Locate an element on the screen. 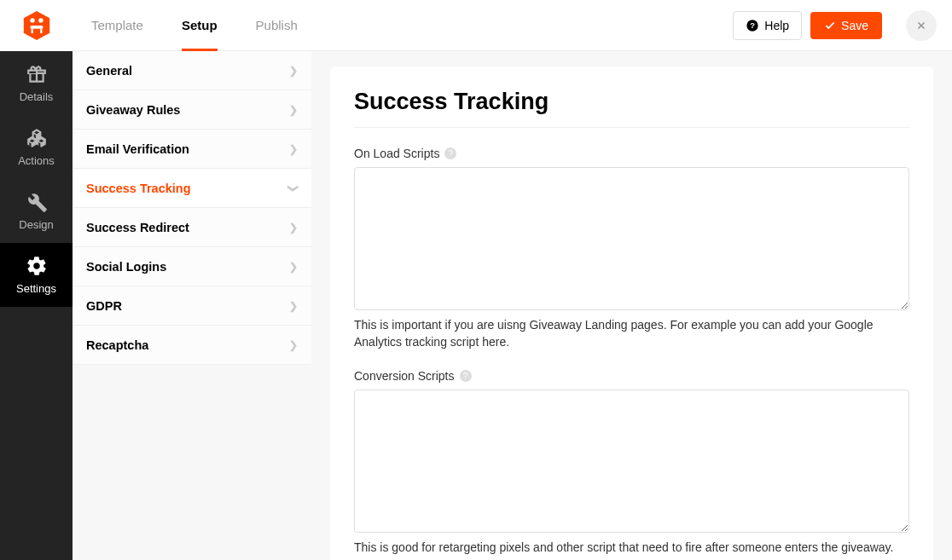  tab-publish: Publish is located at coordinates (276, 26).